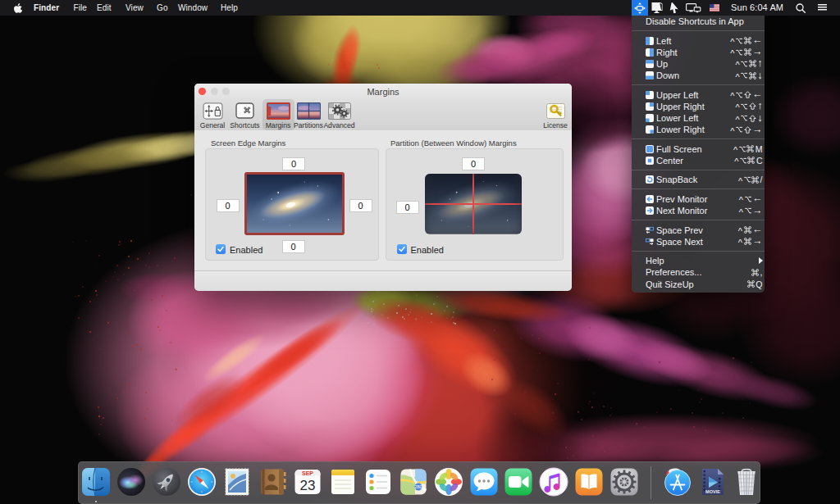 This screenshot has height=504, width=840. Describe the element at coordinates (418, 487) in the screenshot. I see `svg-text: 280` at that location.